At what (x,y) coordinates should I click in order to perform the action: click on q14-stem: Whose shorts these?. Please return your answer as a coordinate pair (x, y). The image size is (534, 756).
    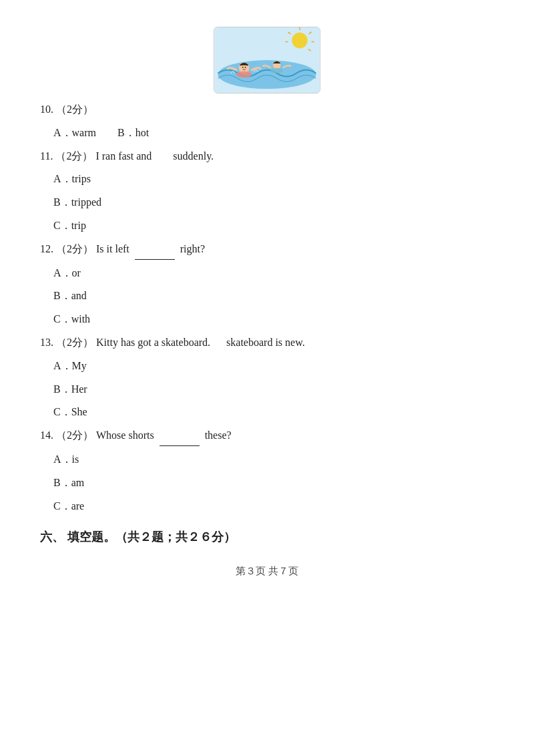
    Looking at the image, I should click on (164, 435).